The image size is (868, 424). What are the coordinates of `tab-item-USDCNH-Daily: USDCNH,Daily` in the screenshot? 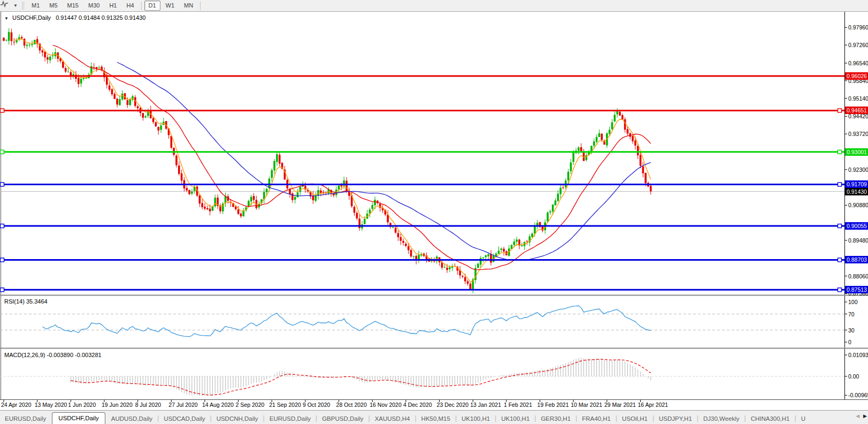 It's located at (237, 419).